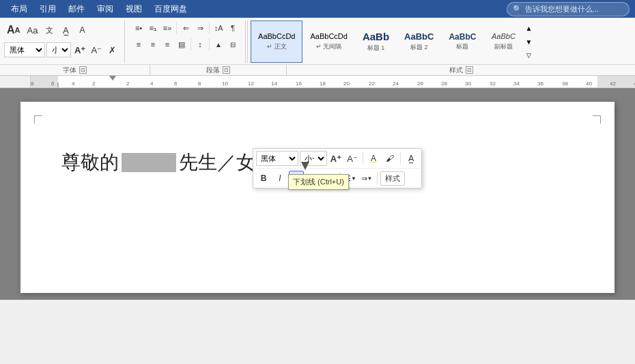  What do you see at coordinates (461, 70) in the screenshot?
I see `style-group-label: 样式 ⊡` at bounding box center [461, 70].